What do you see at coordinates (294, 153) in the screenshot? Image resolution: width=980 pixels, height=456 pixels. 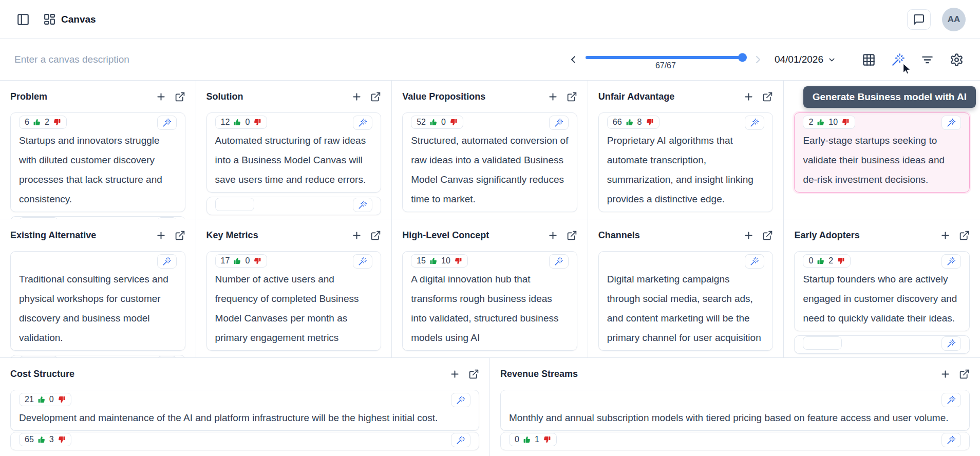 I see `idea-card: 12 0 Automated structuring of raw ideas …` at bounding box center [294, 153].